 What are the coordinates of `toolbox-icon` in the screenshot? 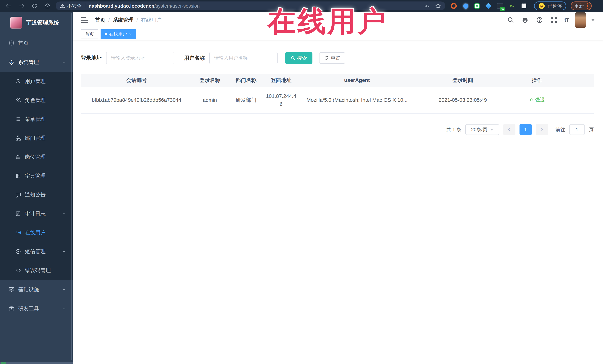 It's located at (12, 309).